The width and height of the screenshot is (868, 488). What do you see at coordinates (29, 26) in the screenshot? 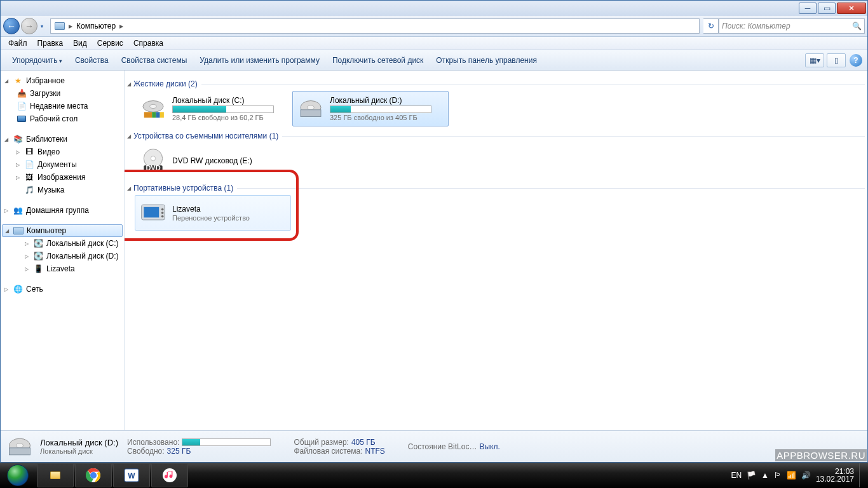
I see `forward-button: →` at bounding box center [29, 26].